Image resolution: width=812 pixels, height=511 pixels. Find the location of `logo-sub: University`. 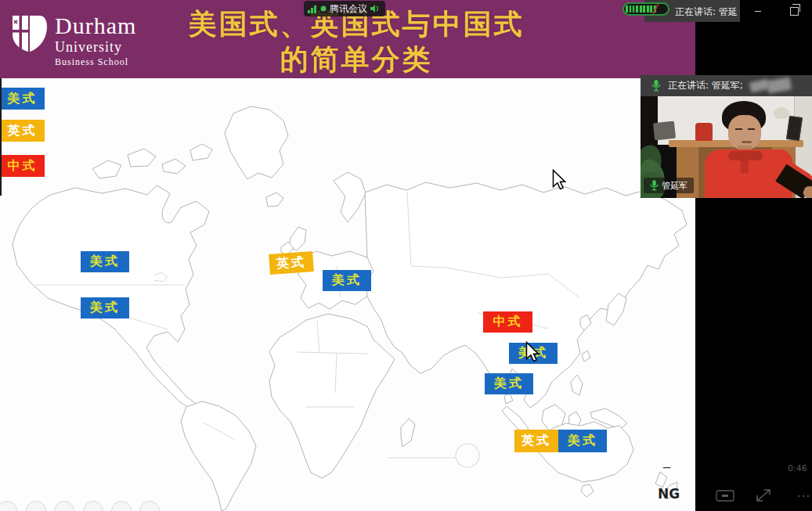

logo-sub: University is located at coordinates (96, 47).